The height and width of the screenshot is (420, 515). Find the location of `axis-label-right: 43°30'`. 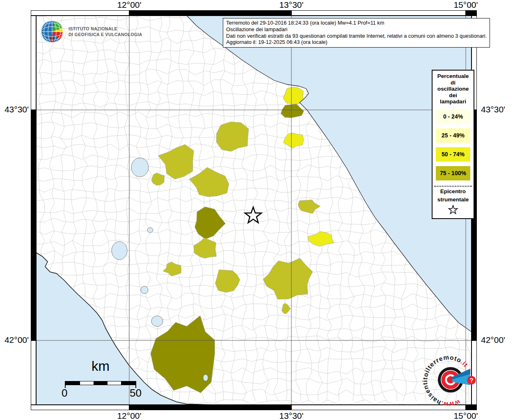

axis-label-right: 43°30' is located at coordinates (493, 110).